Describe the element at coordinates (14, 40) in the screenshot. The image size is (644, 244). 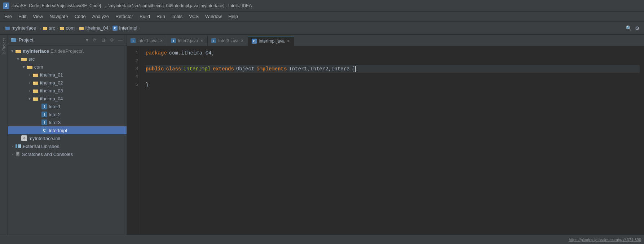
I see `project-panel-icon` at that location.